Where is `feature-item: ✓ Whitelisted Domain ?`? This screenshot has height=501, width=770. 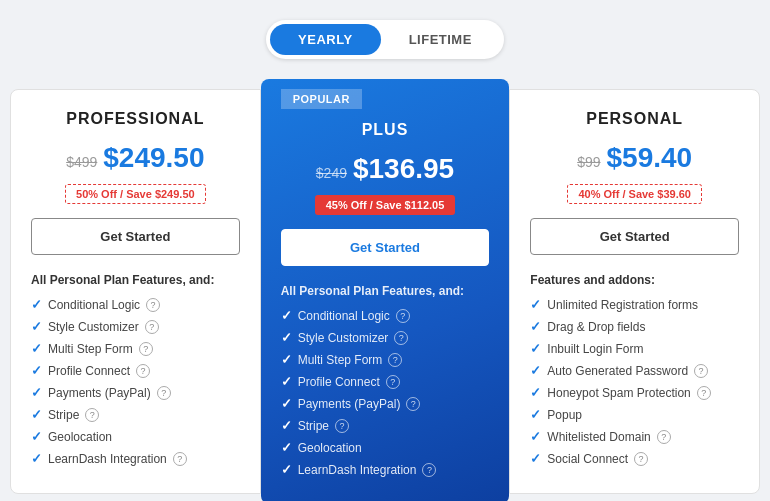
feature-item: ✓ Whitelisted Domain ? is located at coordinates (634, 436).